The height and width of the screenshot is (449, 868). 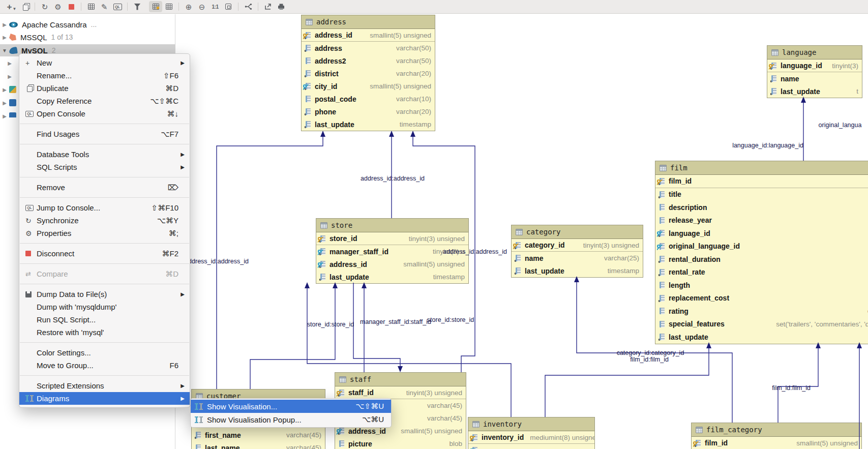 What do you see at coordinates (762, 207) in the screenshot?
I see `table-row: description` at bounding box center [762, 207].